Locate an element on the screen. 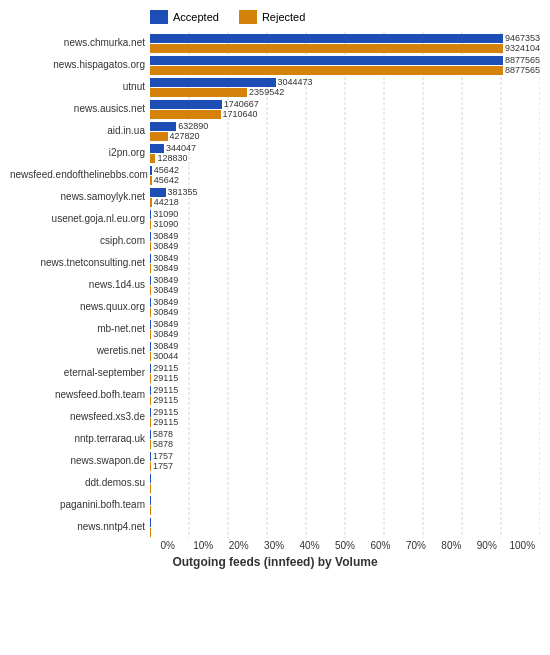 The image size is (550, 655). accepted-bar-label-11: 30849 is located at coordinates (166, 280).